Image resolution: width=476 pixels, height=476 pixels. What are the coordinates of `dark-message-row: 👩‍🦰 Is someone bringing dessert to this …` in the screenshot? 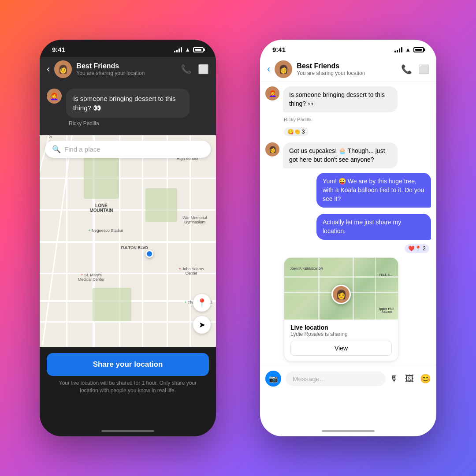 It's located at (128, 103).